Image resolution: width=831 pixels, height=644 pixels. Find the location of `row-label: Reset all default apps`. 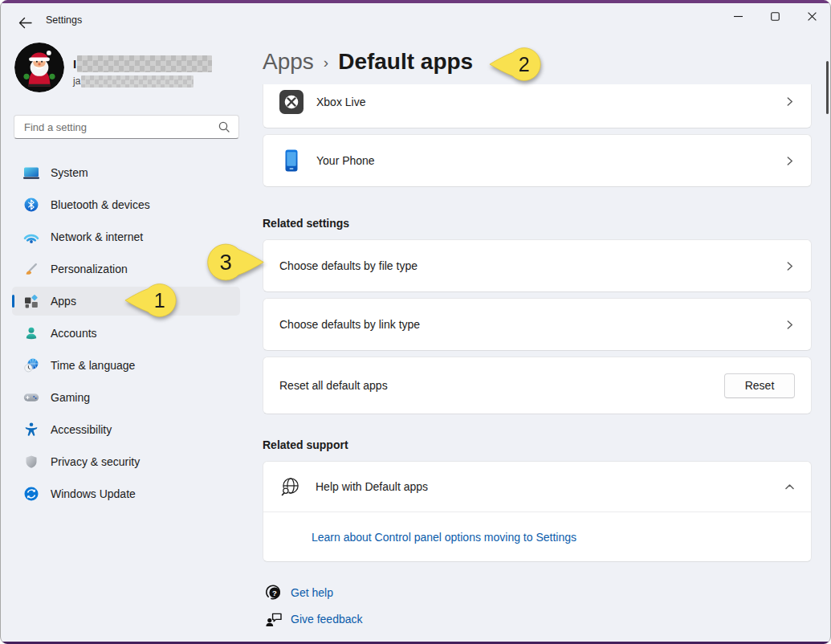

row-label: Reset all default apps is located at coordinates (334, 385).